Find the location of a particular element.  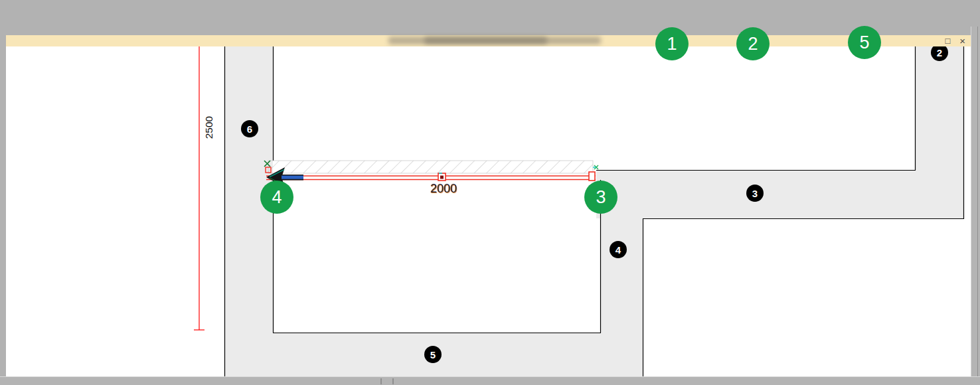

document-title-bar: □ × is located at coordinates (489, 41).